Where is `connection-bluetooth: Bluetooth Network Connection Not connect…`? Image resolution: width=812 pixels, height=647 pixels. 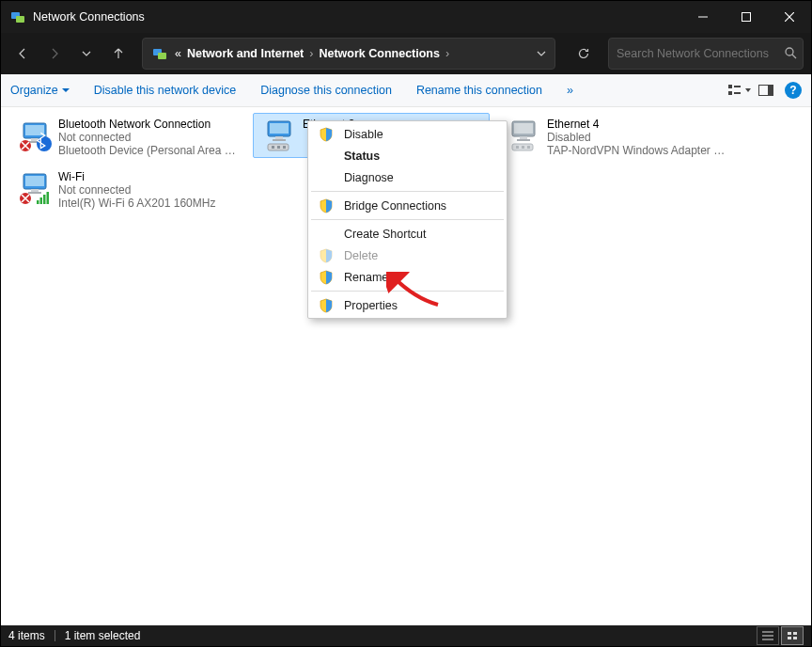 connection-bluetooth: Bluetooth Network Connection Not connect… is located at coordinates (127, 135).